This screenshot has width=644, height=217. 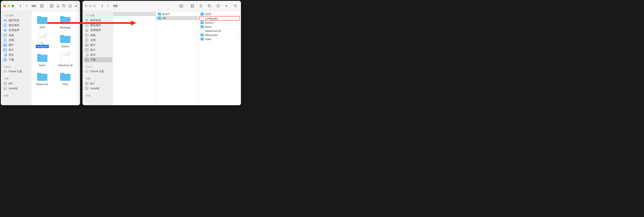 I want to click on sidebar-item-label: 应用程序, so click(x=96, y=30).